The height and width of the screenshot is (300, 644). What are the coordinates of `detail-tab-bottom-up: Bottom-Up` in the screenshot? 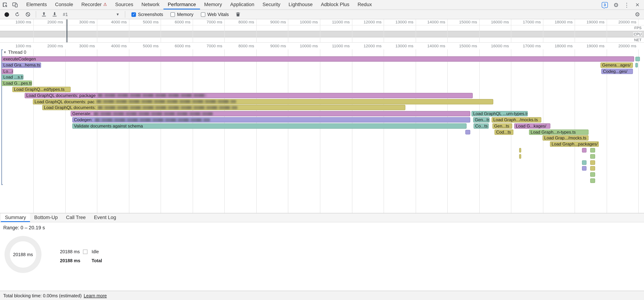 It's located at (46, 218).